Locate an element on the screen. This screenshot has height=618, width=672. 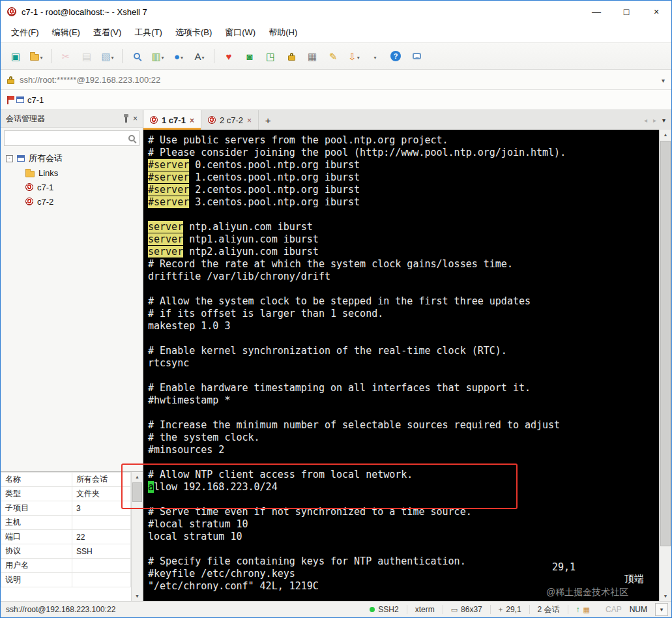
terminal-line: #server 0.centos.pool.ntp.org iburst is located at coordinates (403, 166).